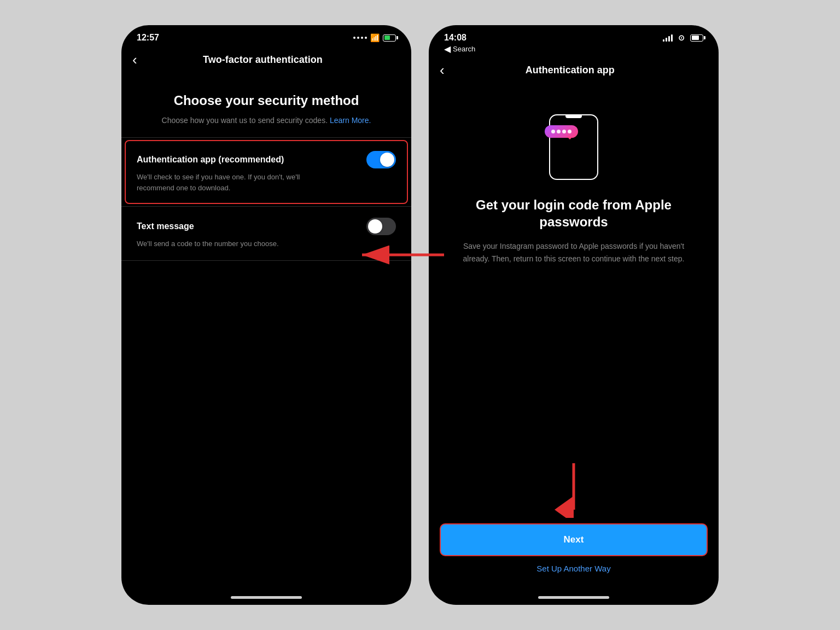 This screenshot has width=840, height=630. What do you see at coordinates (230, 183) in the screenshot?
I see `auth-app-desc: We'll check to see if you have one. If y…` at bounding box center [230, 183].